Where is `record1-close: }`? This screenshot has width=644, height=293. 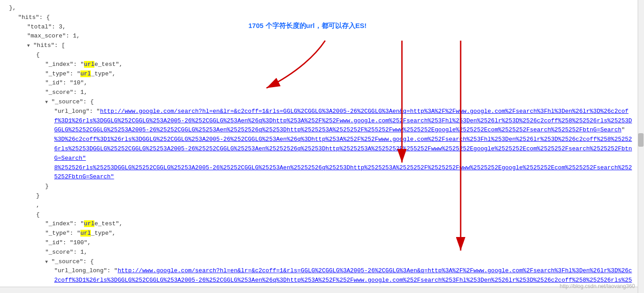 record1-close: } is located at coordinates (322, 196).